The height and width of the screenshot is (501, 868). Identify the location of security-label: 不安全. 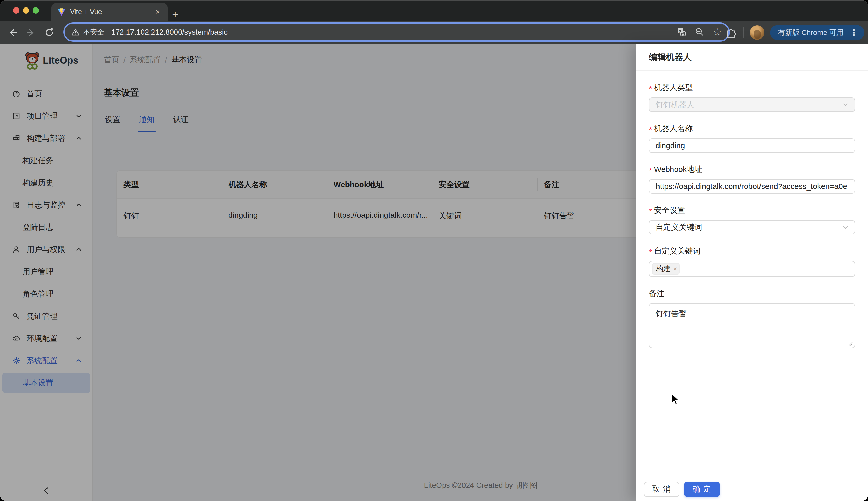
(94, 32).